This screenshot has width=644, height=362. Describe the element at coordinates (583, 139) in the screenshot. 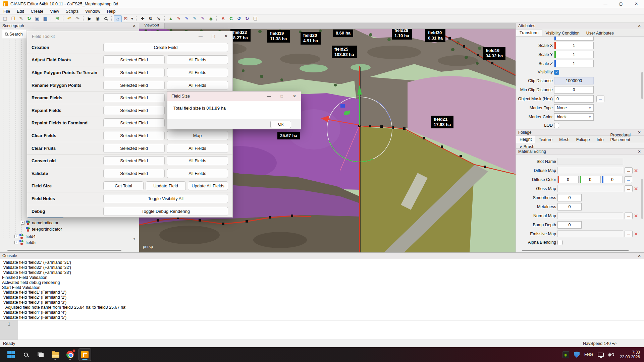

I see `tab-foliage: Foliage` at that location.